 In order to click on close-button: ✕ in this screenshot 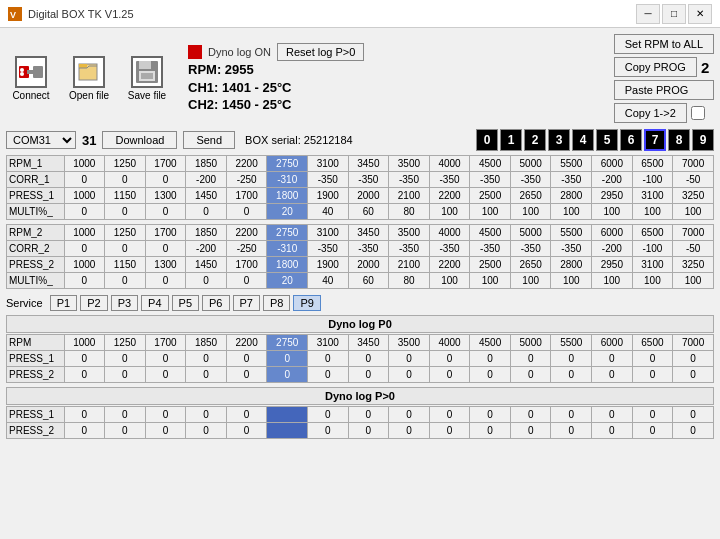, I will do `click(700, 14)`.